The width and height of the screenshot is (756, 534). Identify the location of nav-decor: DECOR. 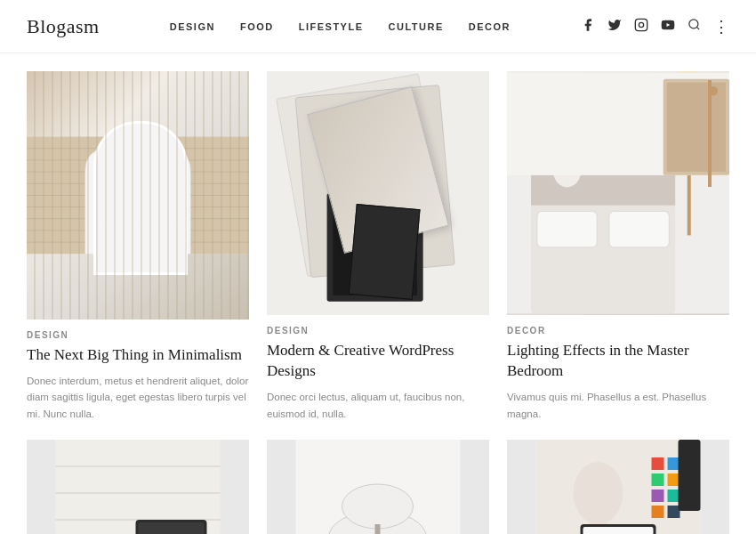
(489, 27).